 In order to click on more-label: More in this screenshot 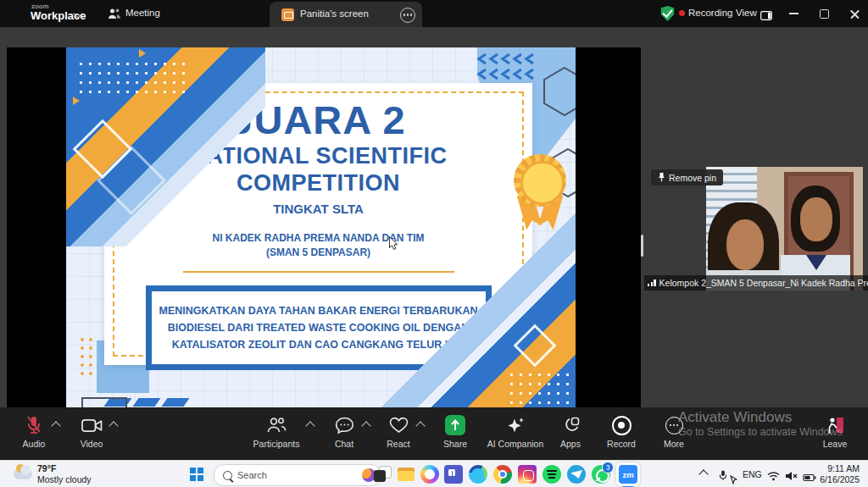, I will do `click(674, 444)`.